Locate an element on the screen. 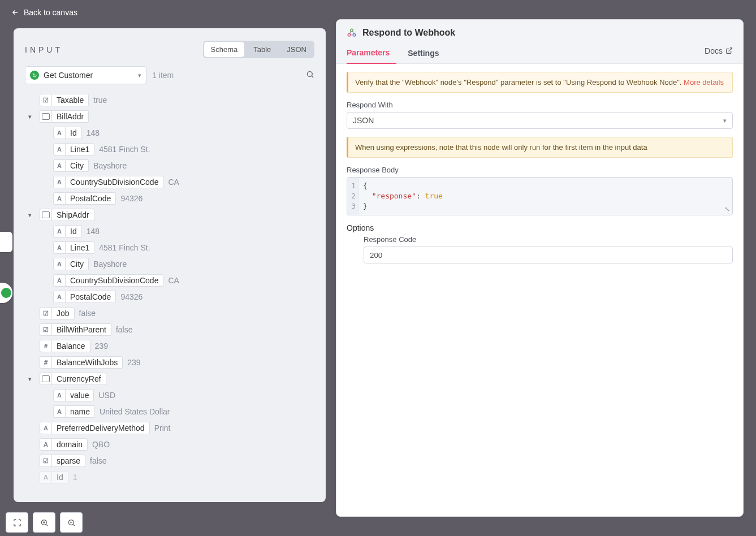 This screenshot has height=536, width=756. external-link-icon is located at coordinates (729, 51).